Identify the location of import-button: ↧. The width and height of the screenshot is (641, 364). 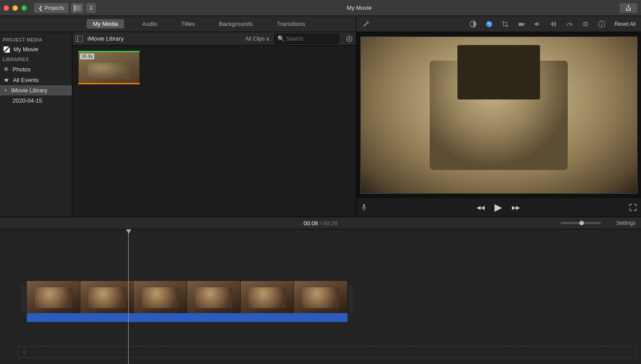
(91, 8).